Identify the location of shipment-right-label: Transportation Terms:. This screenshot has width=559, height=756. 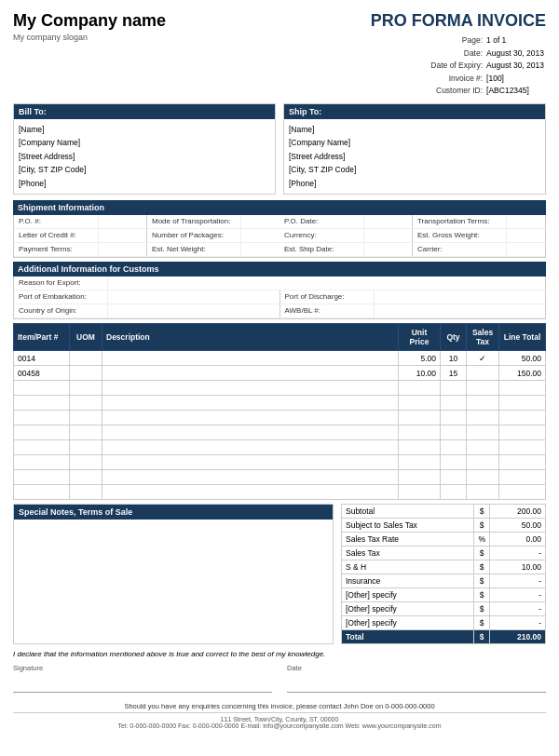
(459, 222).